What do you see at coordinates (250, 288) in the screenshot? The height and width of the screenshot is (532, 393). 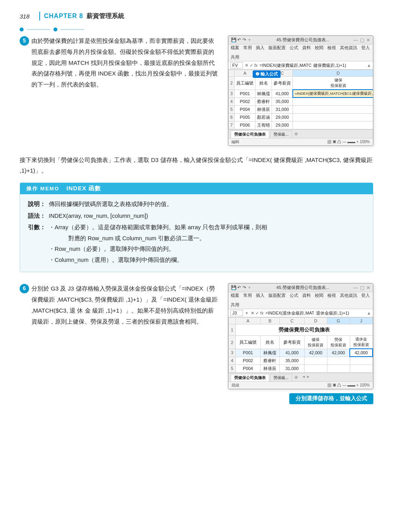 I see `excel2-sep: ▾` at bounding box center [250, 288].